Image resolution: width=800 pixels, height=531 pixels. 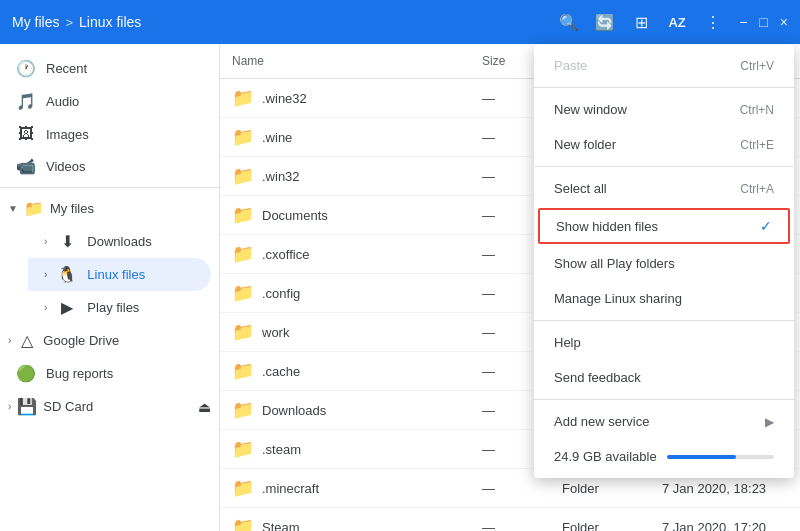 What do you see at coordinates (770, 422) in the screenshot?
I see `menu-arrow-icon: ▶` at bounding box center [770, 422].